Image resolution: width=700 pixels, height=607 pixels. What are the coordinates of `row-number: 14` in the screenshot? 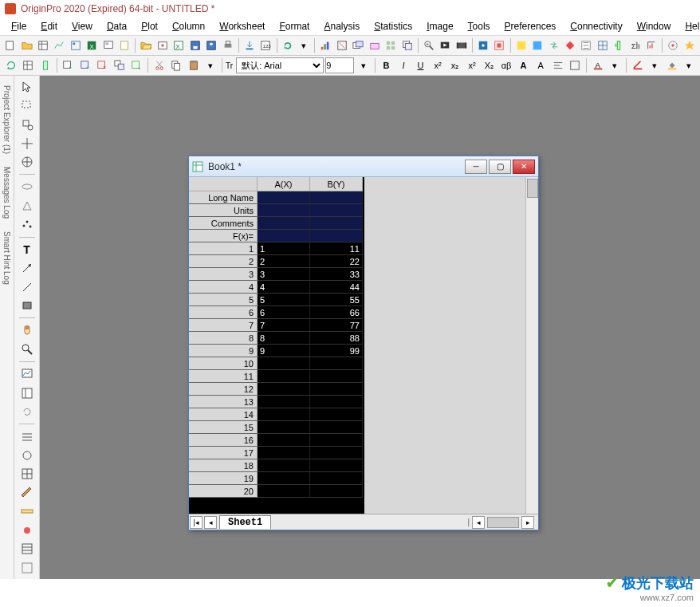 It's located at (223, 415).